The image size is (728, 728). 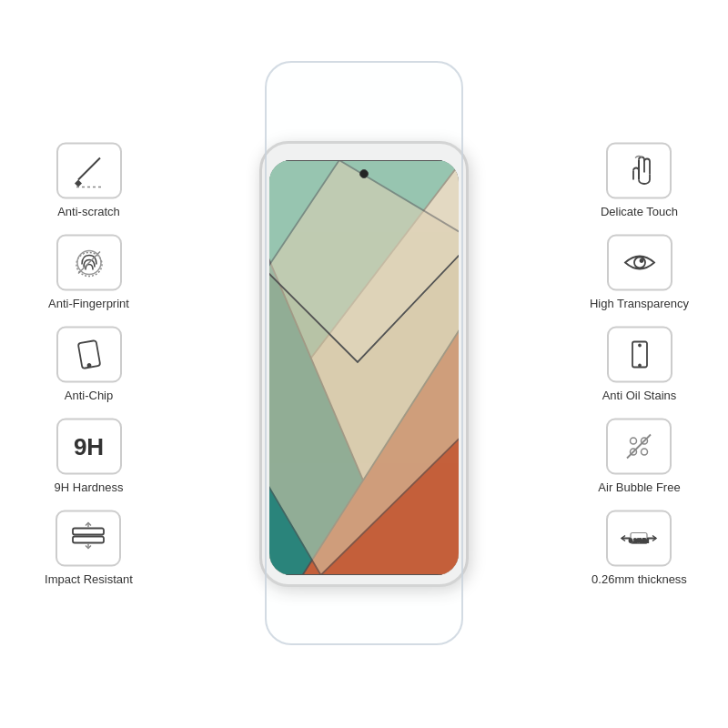 What do you see at coordinates (88, 539) in the screenshot?
I see `impact-resistant-icon-box` at bounding box center [88, 539].